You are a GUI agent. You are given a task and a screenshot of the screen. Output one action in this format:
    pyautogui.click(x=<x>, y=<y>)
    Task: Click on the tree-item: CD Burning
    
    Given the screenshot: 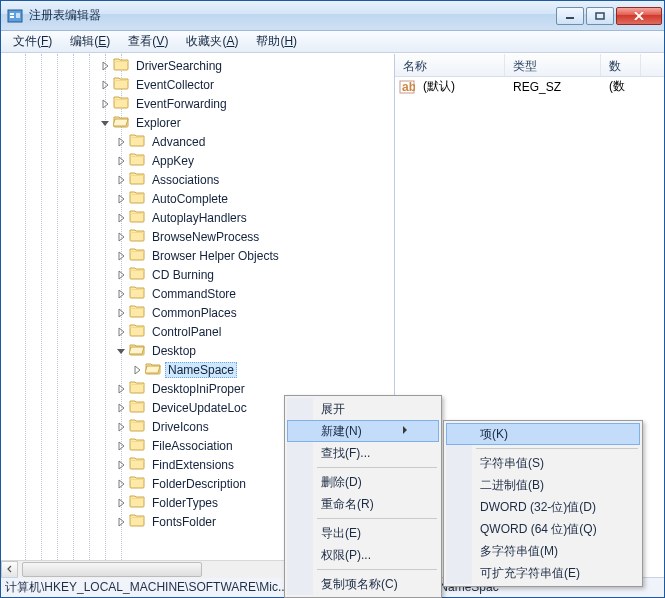 What is the action you would take?
    pyautogui.click(x=198, y=274)
    